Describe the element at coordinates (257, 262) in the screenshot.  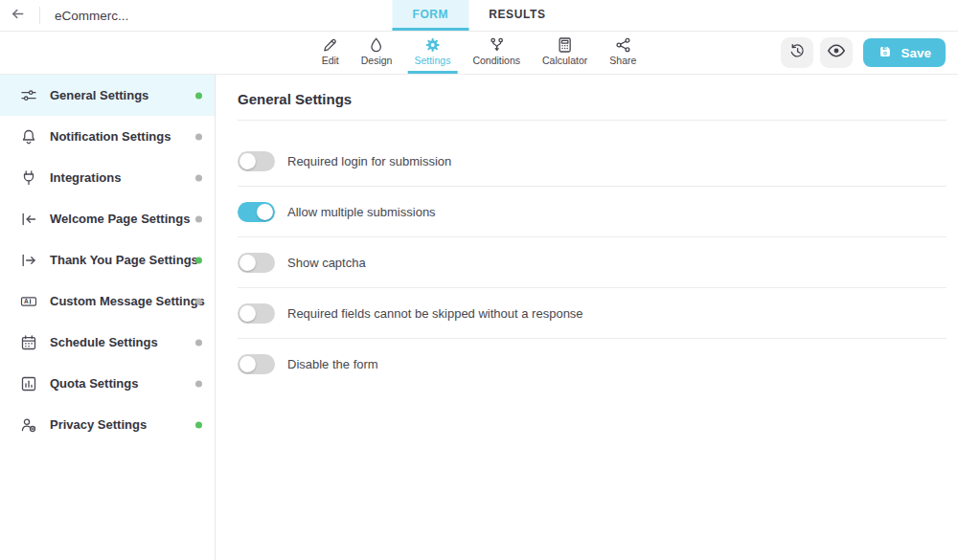
I see `toggle-show-captcha` at that location.